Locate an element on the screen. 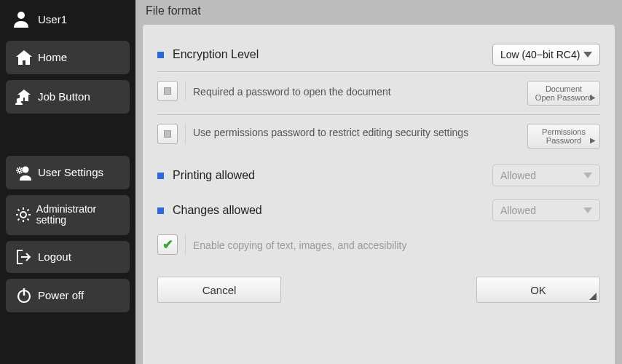 The height and width of the screenshot is (364, 622). changes-allowed-dropdown: Allowed is located at coordinates (546, 210).